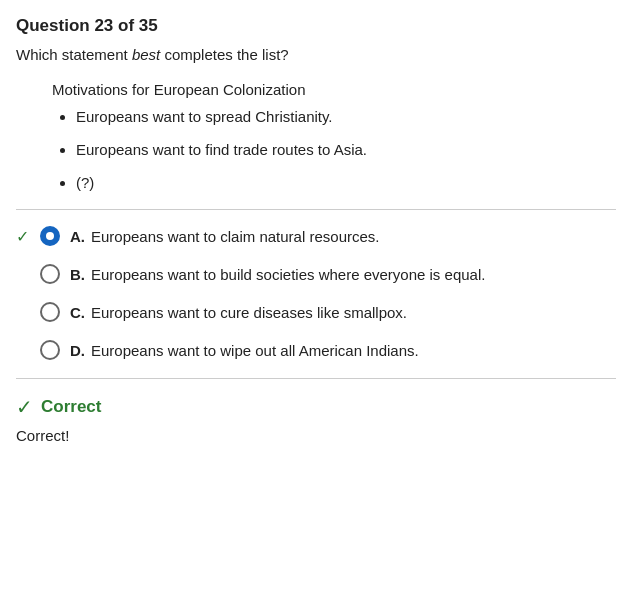 This screenshot has height=605, width=632. Describe the element at coordinates (74, 54) in the screenshot. I see `prompt-text-start: Which statement` at that location.